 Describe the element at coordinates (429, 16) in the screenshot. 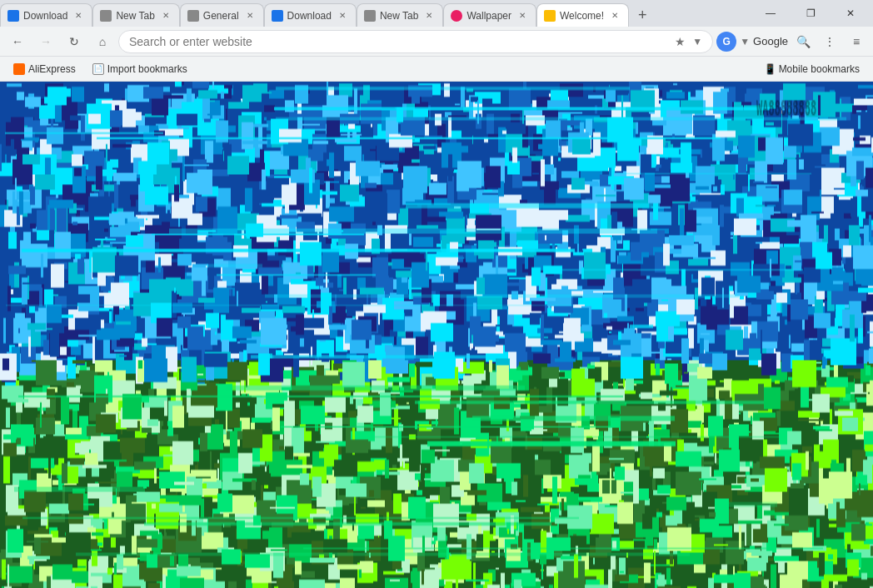

I see `tab-close-5: ✕` at that location.